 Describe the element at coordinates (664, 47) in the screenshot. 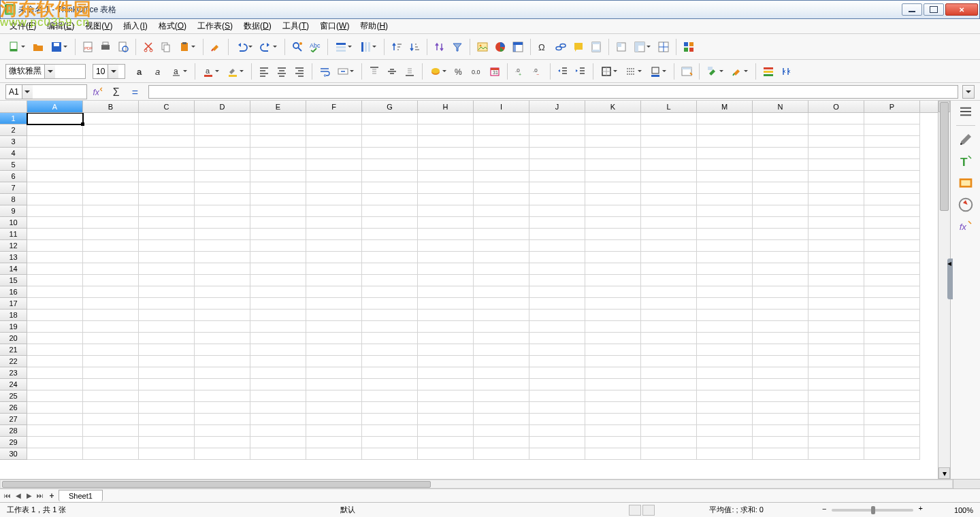

I see `split-window-button` at that location.